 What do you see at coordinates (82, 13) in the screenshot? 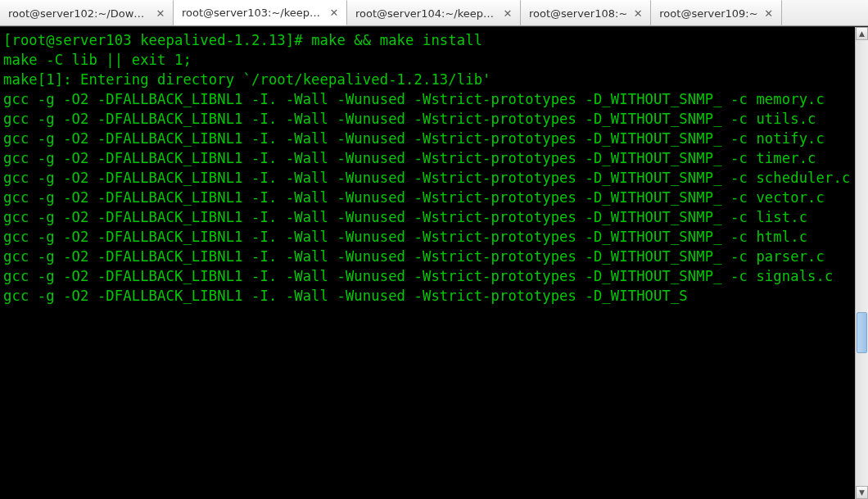
I see `tab-label: root@server102:~/Downl...` at bounding box center [82, 13].